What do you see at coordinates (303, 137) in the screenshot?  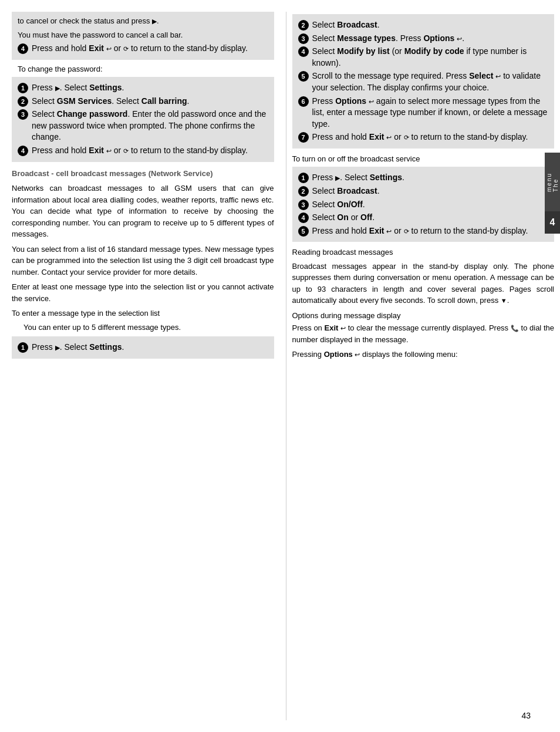 I see `step-circle-7-right: 7` at bounding box center [303, 137].